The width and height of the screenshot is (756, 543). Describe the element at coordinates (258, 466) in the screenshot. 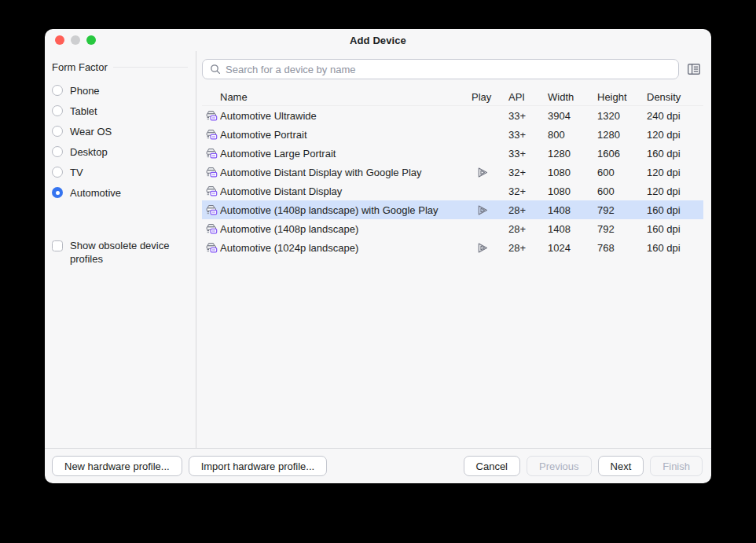

I see `import-hardware-profile-button: Import hardware profile...` at that location.